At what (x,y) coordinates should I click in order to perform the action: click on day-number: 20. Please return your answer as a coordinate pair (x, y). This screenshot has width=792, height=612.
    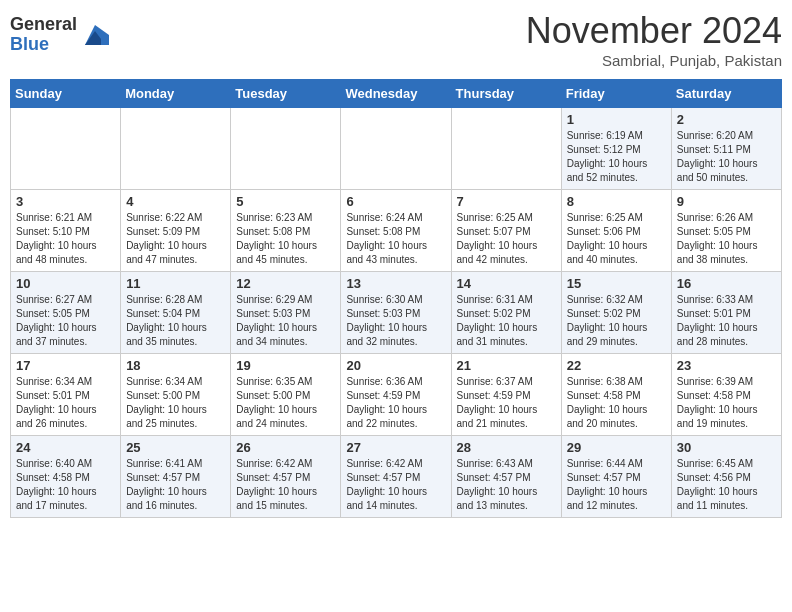
    Looking at the image, I should click on (396, 366).